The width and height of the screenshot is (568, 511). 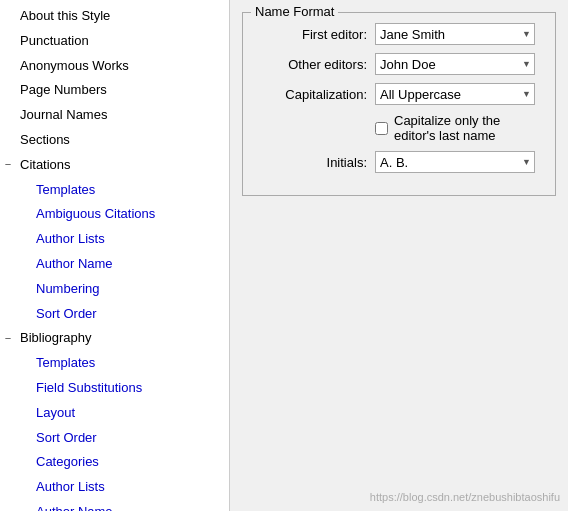 I want to click on tree-item-citations-author-name: Author Name, so click(x=114, y=264).